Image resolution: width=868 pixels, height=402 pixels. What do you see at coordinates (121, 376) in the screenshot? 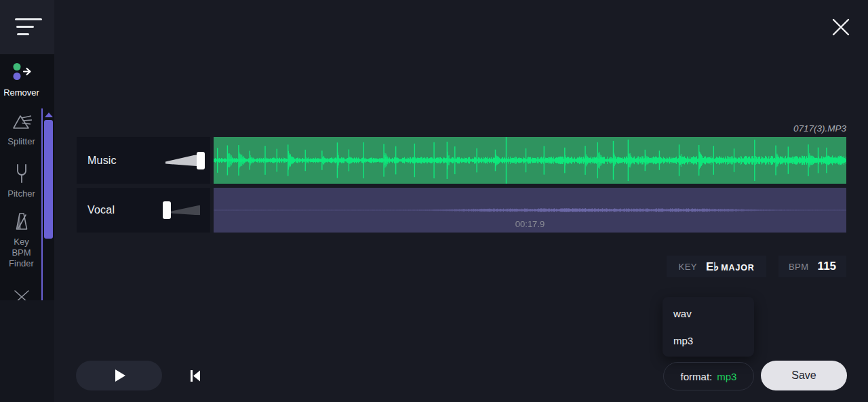
I see `play-icon` at bounding box center [121, 376].